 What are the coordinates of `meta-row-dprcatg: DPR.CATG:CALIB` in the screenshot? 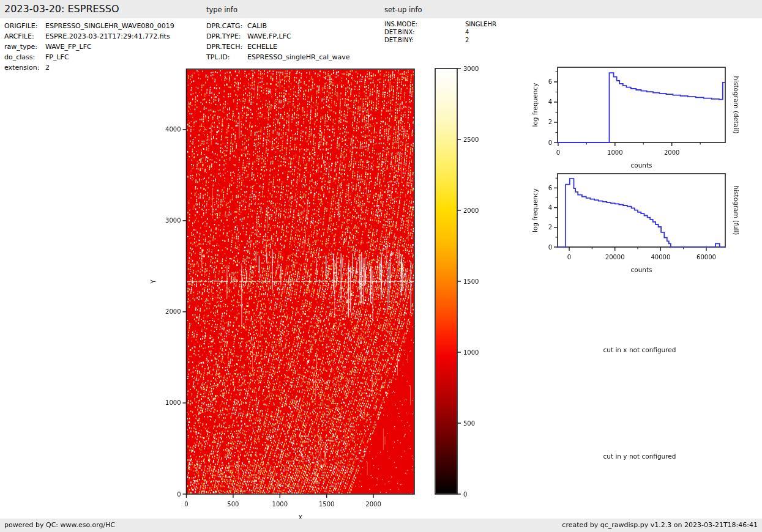 It's located at (278, 26).